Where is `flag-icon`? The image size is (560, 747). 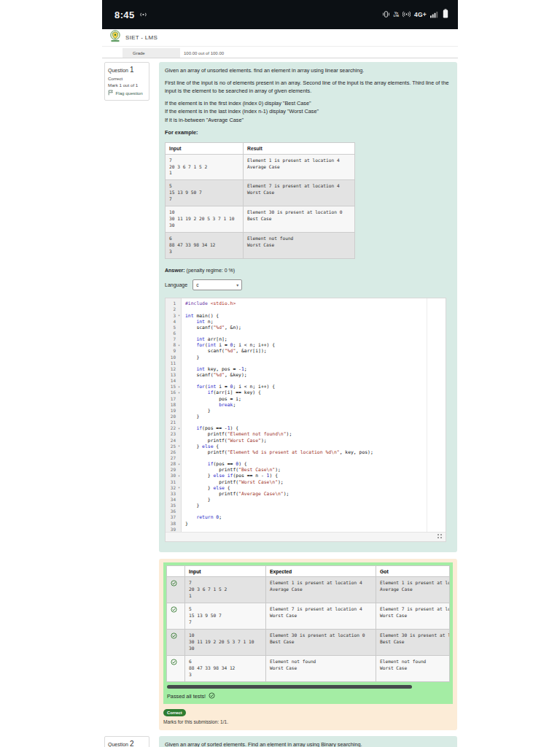 flag-icon is located at coordinates (111, 93).